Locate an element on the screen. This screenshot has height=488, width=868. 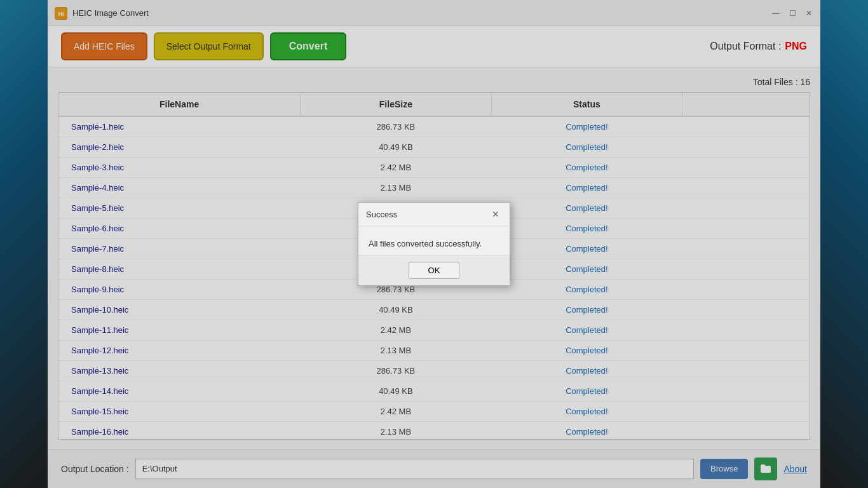
modal-ok-button: OK is located at coordinates (435, 271).